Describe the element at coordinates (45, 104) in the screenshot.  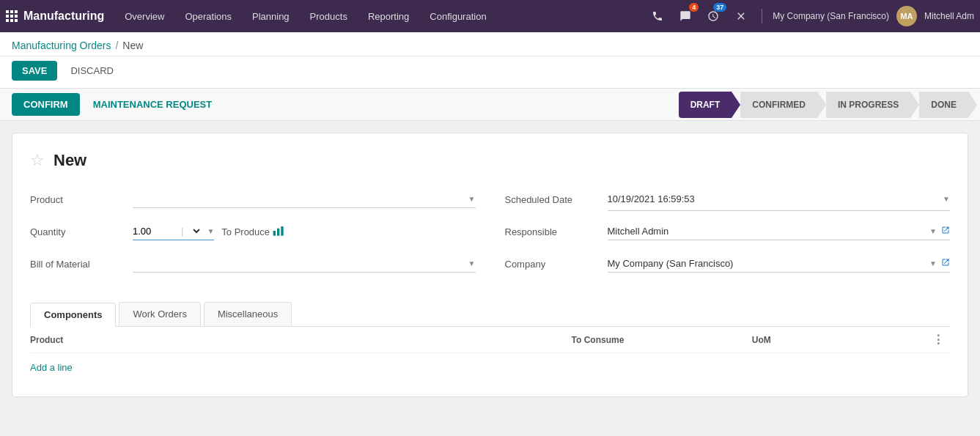
I see `confirm-button: CONFIRM` at that location.